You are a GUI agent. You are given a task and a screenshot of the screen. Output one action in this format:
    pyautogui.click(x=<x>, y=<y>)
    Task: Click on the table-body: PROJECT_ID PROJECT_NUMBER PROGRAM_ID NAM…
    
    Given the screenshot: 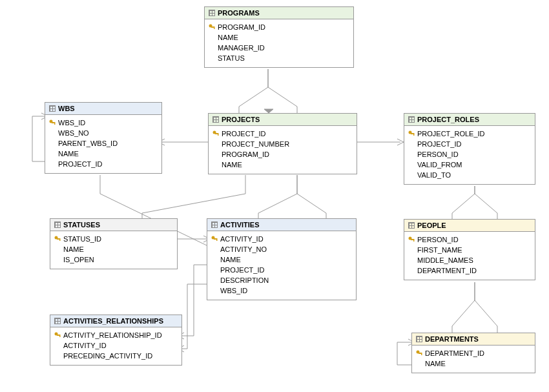 What is the action you would take?
    pyautogui.click(x=283, y=150)
    